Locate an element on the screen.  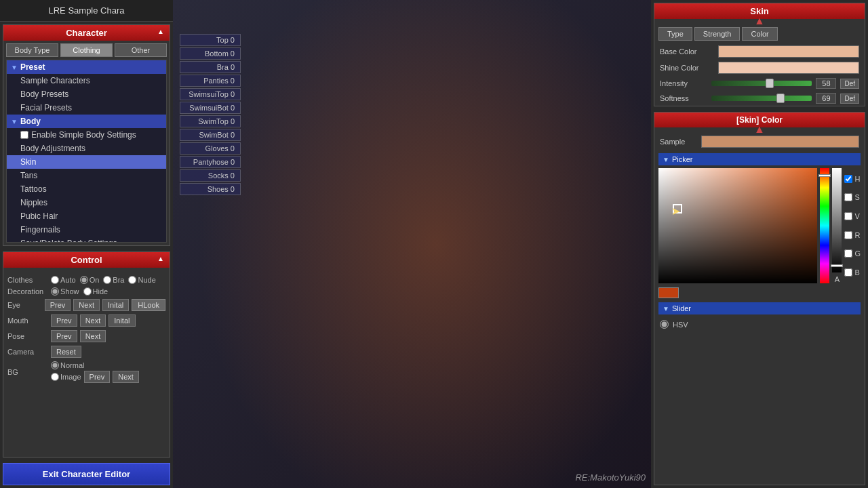
slider-section-header: ▼ Slider is located at coordinates (760, 308).